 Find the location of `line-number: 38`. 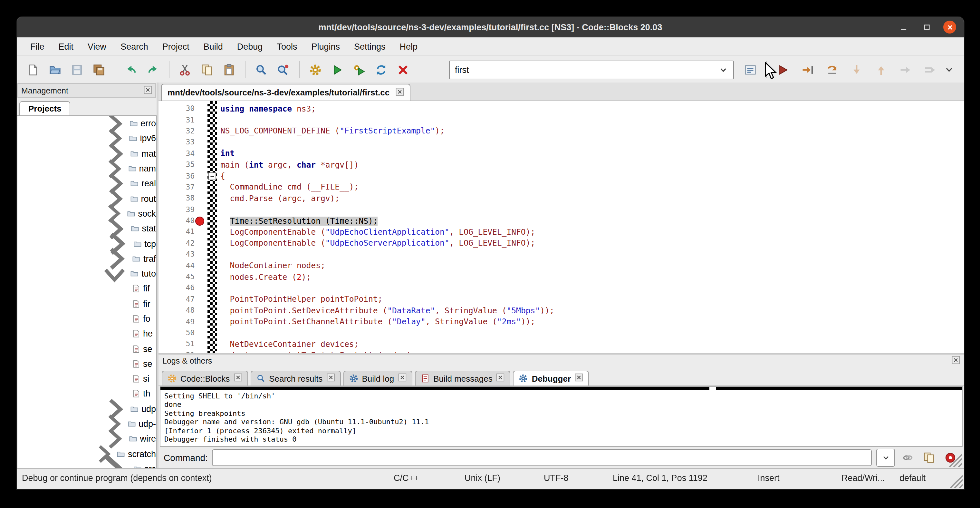

line-number: 38 is located at coordinates (177, 199).